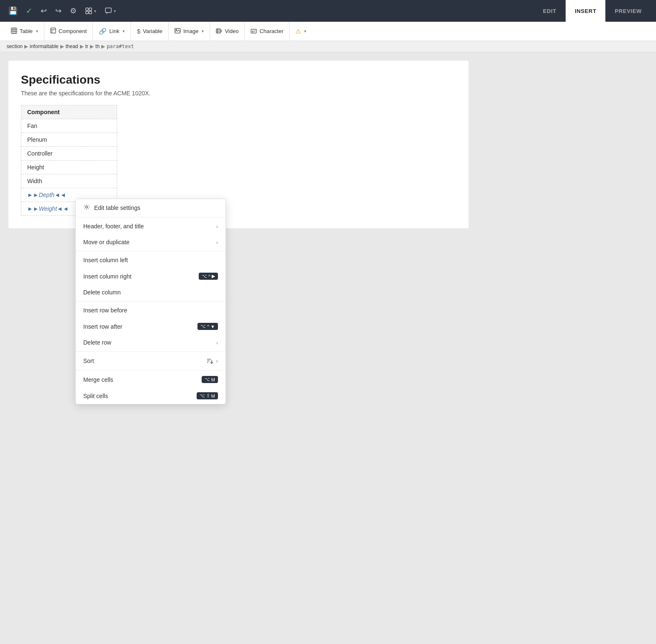 Image resolution: width=656 pixels, height=644 pixels. I want to click on character-insert-button: Character, so click(267, 31).